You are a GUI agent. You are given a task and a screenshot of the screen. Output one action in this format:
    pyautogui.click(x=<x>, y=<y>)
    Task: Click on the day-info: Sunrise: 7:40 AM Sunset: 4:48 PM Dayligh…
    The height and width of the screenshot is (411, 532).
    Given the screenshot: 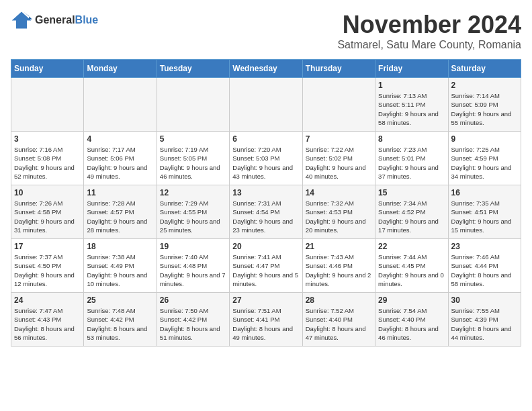 What is the action you would take?
    pyautogui.click(x=193, y=270)
    